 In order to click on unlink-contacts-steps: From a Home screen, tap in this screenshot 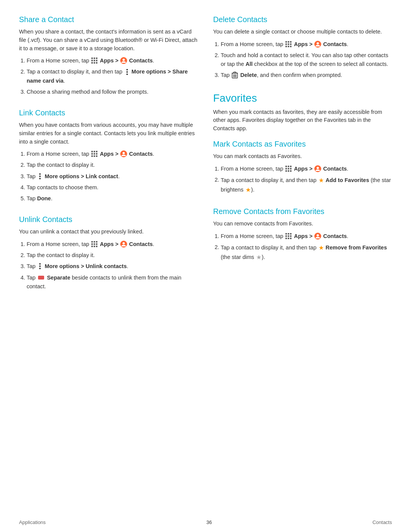, I will do `click(112, 265)`.